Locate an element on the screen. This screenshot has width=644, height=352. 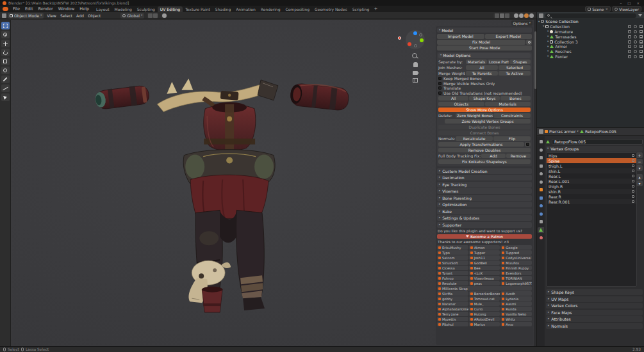
cats-section-header: ▸ Bake is located at coordinates (484, 211).